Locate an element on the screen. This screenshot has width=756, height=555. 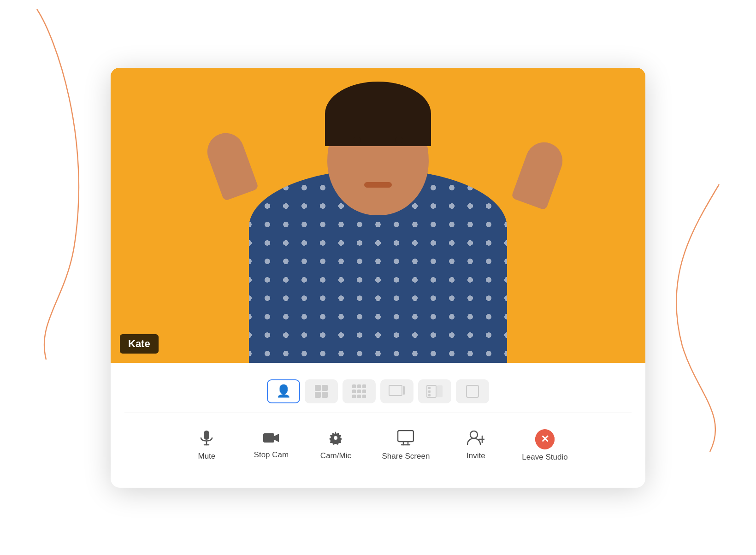
blank-view-icon is located at coordinates (472, 391).